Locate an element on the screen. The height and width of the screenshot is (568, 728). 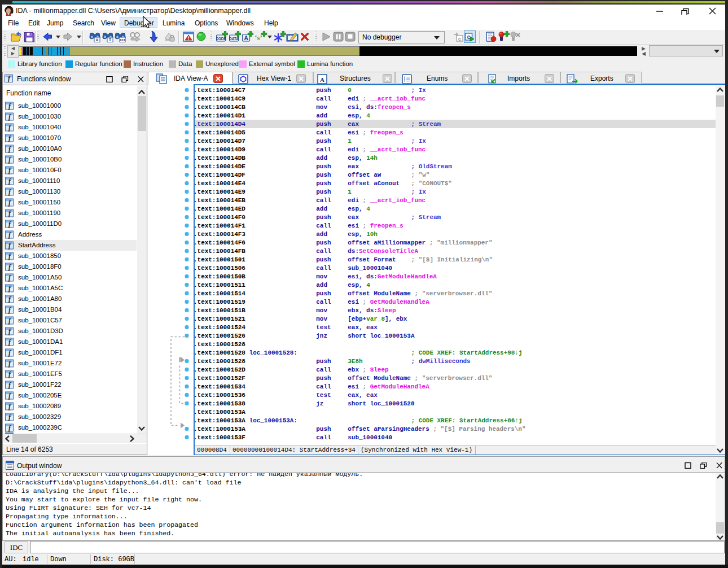
svg-text: c is located at coordinates (459, 40).